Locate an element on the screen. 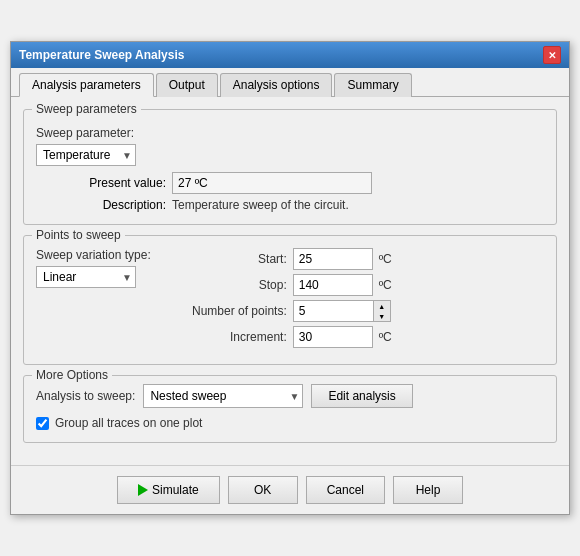  sweep-fields: Start: ºC Stop: ºC Number of points: is located at coordinates (356, 300).